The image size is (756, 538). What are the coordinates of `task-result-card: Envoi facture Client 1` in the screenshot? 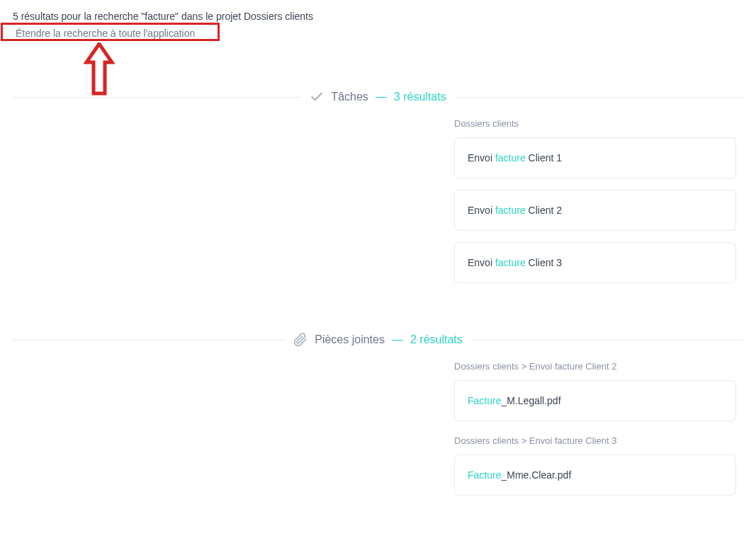 It's located at (595, 158).